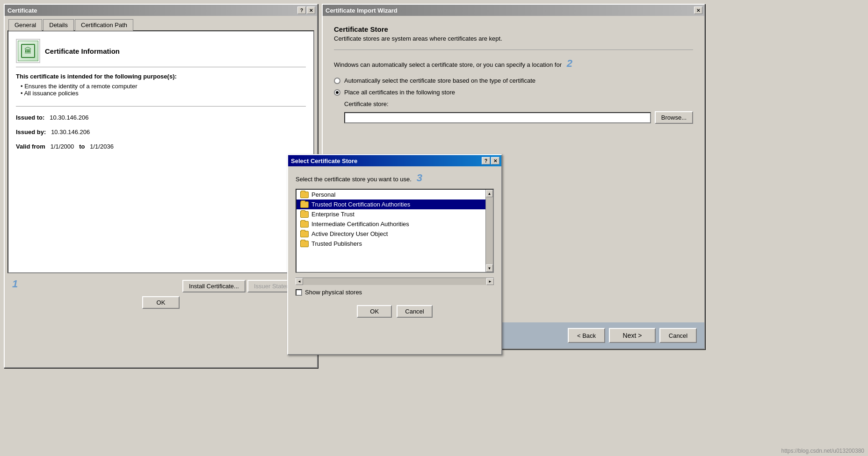  What do you see at coordinates (161, 132) in the screenshot?
I see `cert-issued-by: Issued by: 10.30.146.206` at bounding box center [161, 132].